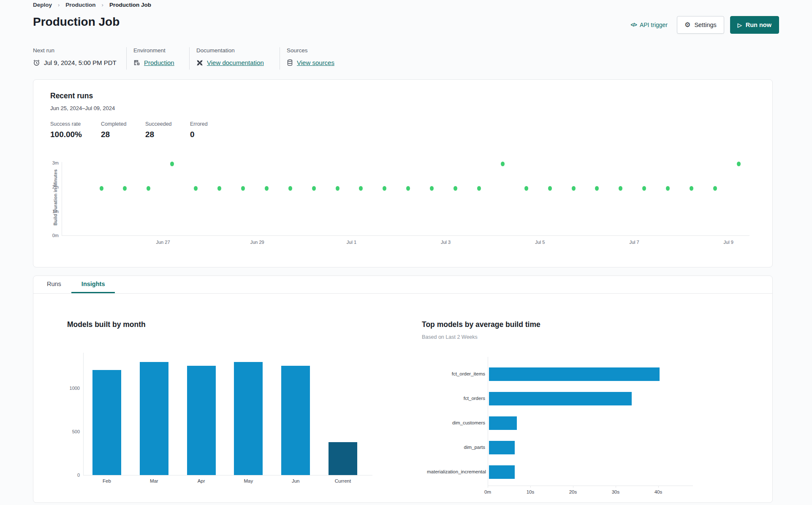 This screenshot has height=505, width=812. What do you see at coordinates (755, 25) in the screenshot?
I see `run-now-button: ▷ Run now` at bounding box center [755, 25].